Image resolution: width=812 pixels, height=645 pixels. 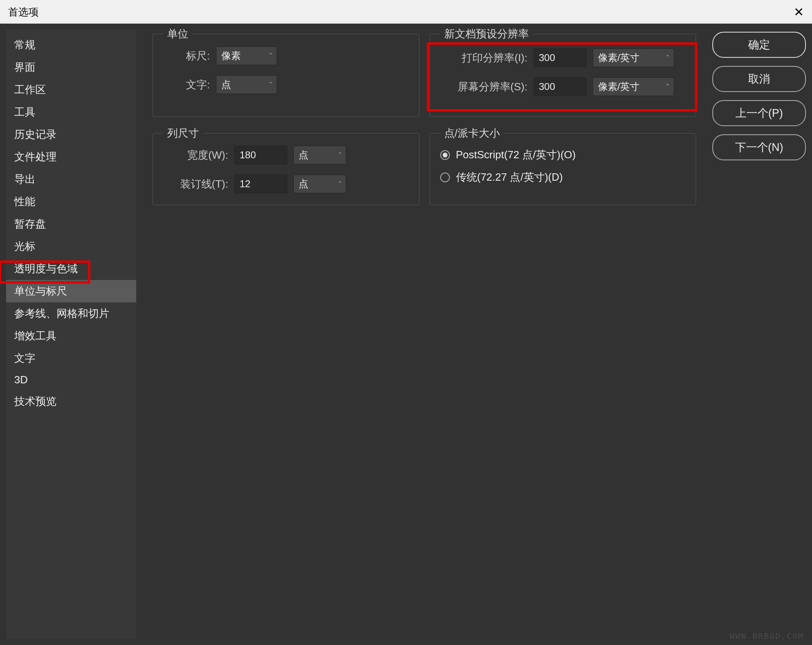 What do you see at coordinates (226, 85) in the screenshot?
I see `type-value: 点` at bounding box center [226, 85].